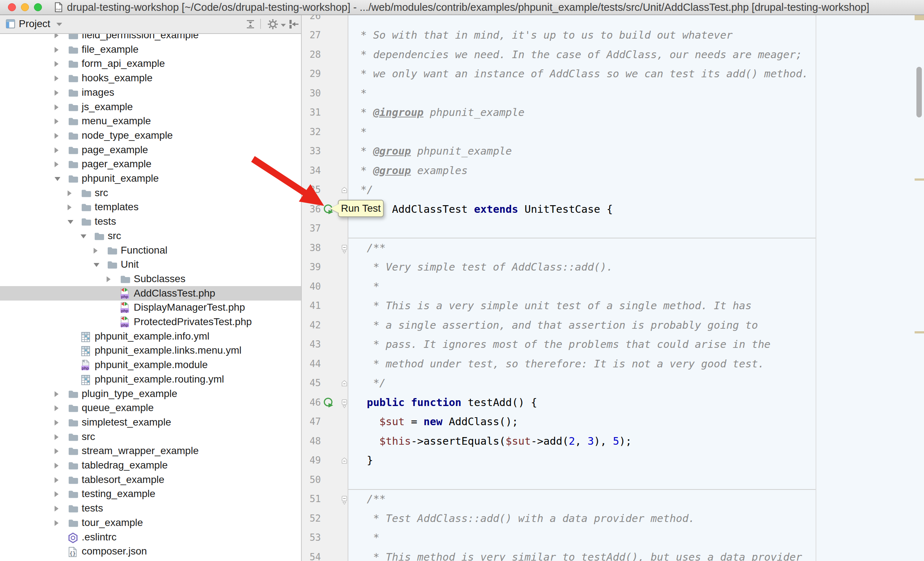 This screenshot has width=924, height=561. What do you see at coordinates (151, 379) in the screenshot?
I see `tree-item-phpunit-example-routing-yml: phpunit_example.routing.yml` at bounding box center [151, 379].